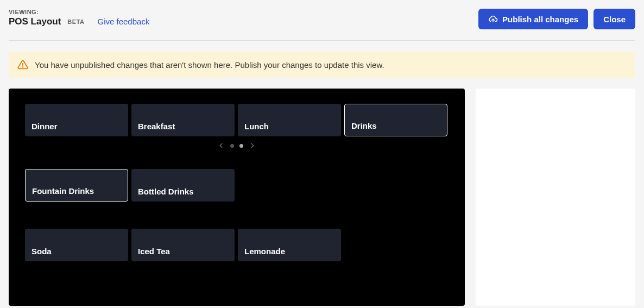 The height and width of the screenshot is (308, 644). What do you see at coordinates (289, 120) in the screenshot?
I see `category-tile-lunch: Lunch` at bounding box center [289, 120].